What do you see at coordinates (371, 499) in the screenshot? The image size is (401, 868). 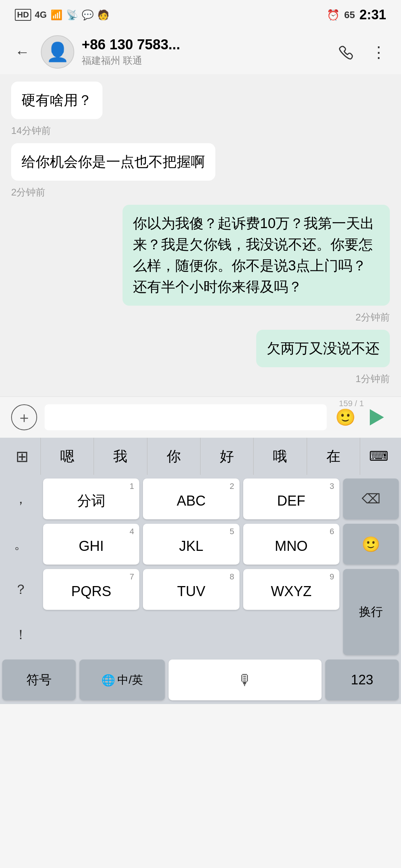 I see `backspace-key: ⌫` at bounding box center [371, 499].